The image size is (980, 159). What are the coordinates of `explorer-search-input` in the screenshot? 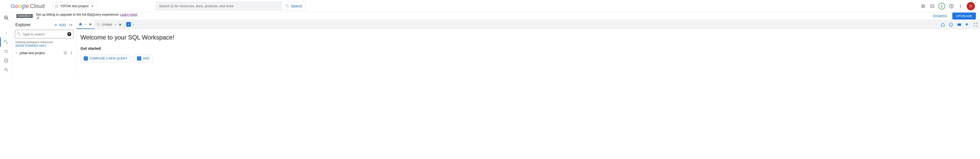 It's located at (44, 34).